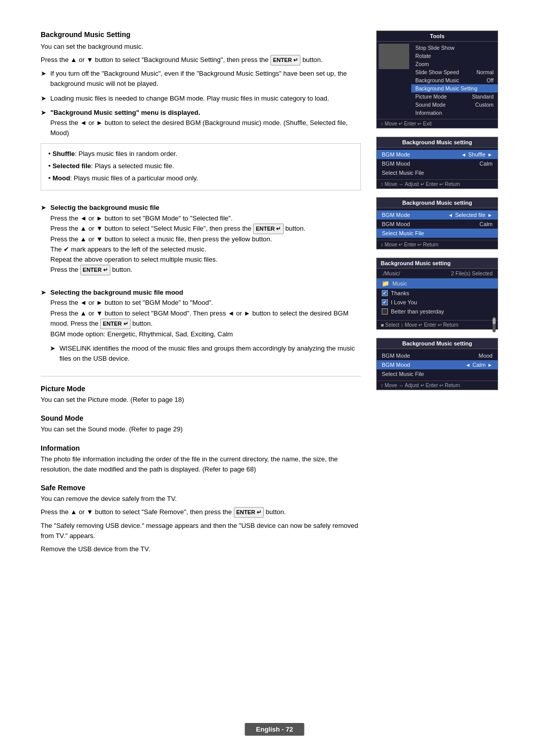 This screenshot has height=756, width=549. Describe the element at coordinates (201, 488) in the screenshot. I see `safe-remove-title: Safe Remove` at that location.